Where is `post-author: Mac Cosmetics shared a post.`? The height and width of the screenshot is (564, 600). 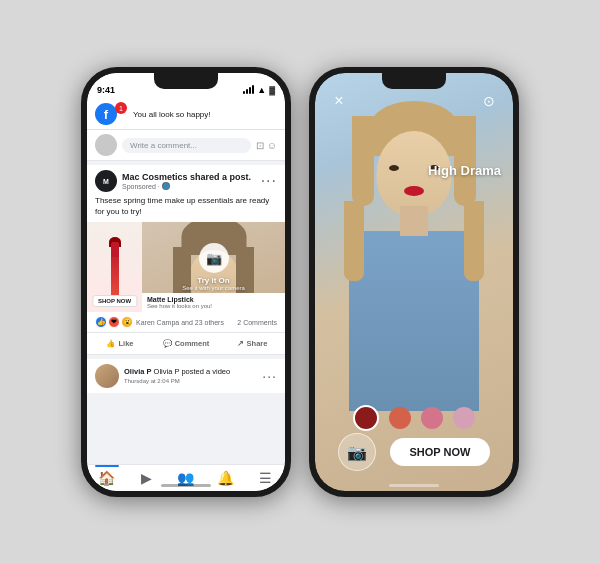 post-author: Mac Cosmetics shared a post. is located at coordinates (189, 177).